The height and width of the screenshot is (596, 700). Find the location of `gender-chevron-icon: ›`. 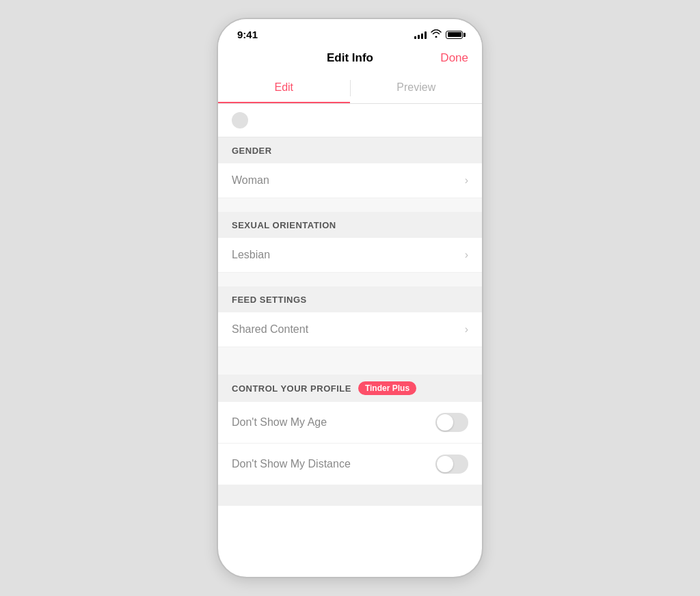

gender-chevron-icon: › is located at coordinates (466, 180).